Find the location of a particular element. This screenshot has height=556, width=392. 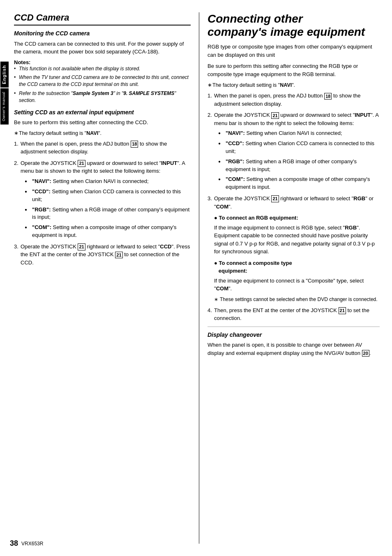

section1-body: The CCD camera can be connected to this … is located at coordinates (102, 48).